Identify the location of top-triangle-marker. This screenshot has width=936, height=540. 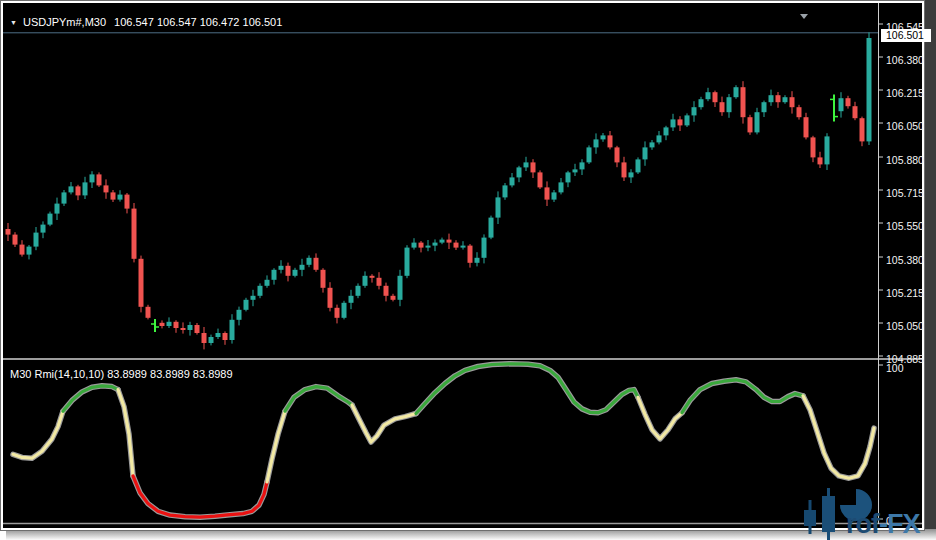
(804, 16).